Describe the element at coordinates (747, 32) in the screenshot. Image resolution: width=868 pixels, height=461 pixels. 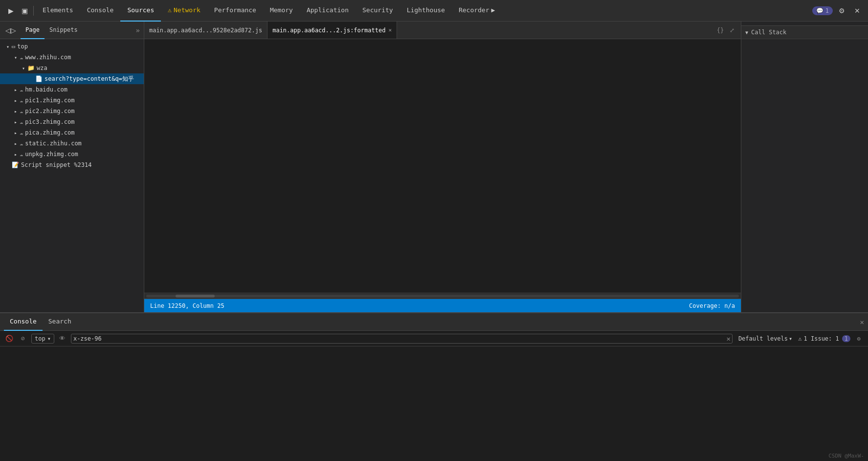
I see `chevron-down-icon: ▼` at that location.